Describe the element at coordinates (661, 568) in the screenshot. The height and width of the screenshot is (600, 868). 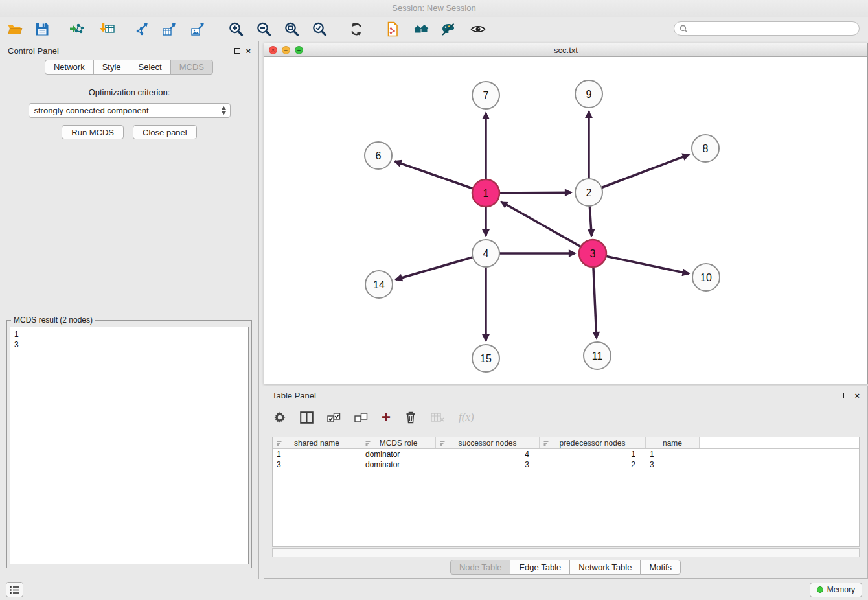
I see `tab-motifs: Motifs` at that location.